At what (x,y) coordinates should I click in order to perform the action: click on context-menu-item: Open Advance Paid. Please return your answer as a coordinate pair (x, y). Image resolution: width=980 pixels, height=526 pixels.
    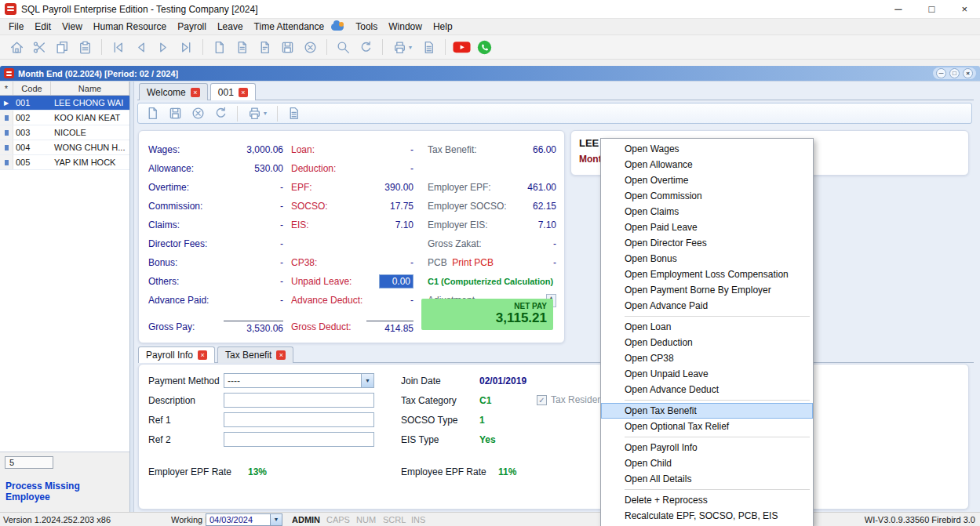
    Looking at the image, I should click on (707, 306).